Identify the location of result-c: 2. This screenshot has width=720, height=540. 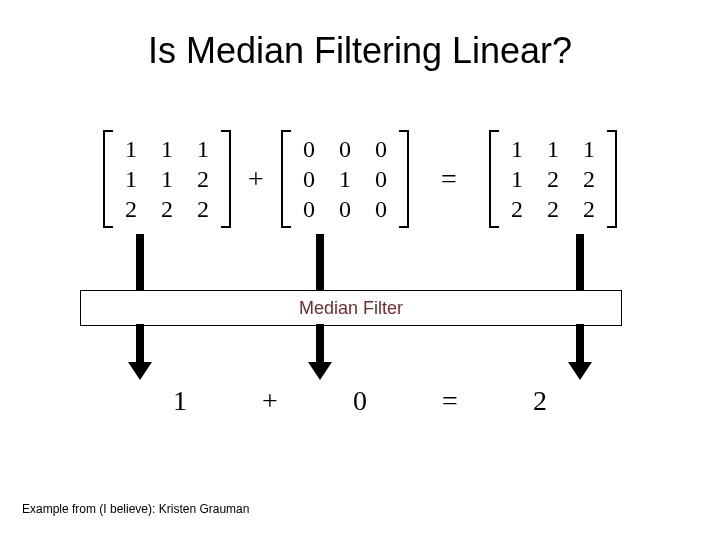
(540, 401).